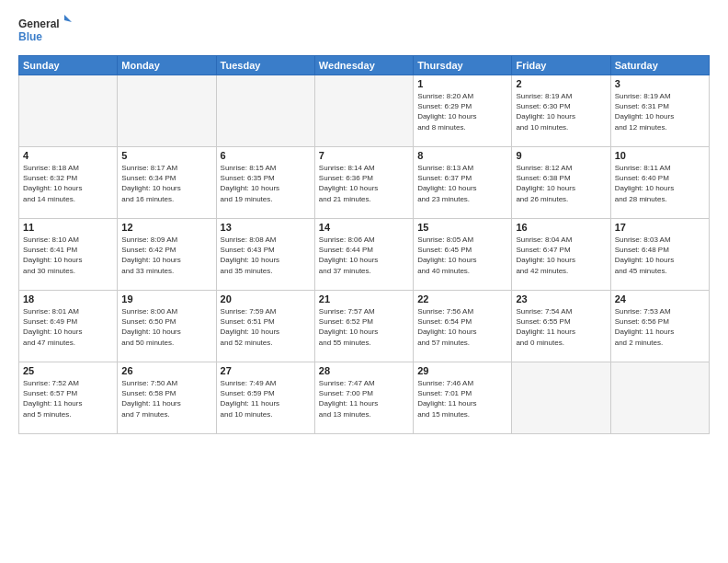  I want to click on day-number: 8, so click(462, 155).